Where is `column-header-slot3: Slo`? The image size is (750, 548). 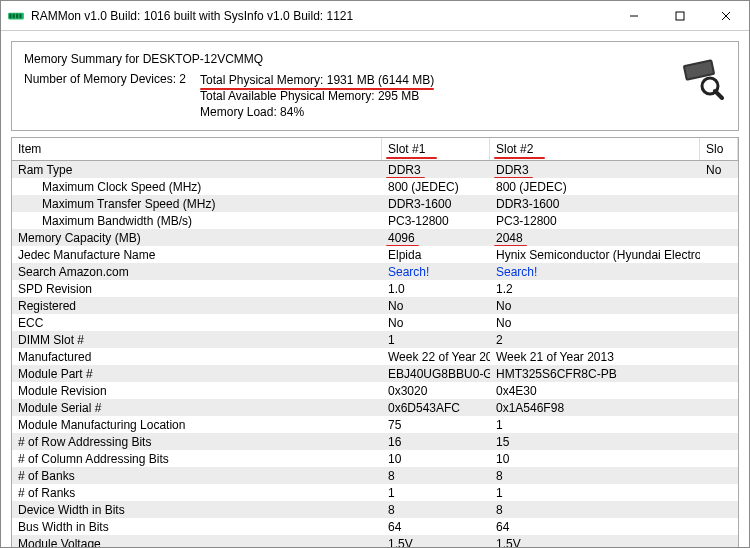 column-header-slot3: Slo is located at coordinates (719, 149).